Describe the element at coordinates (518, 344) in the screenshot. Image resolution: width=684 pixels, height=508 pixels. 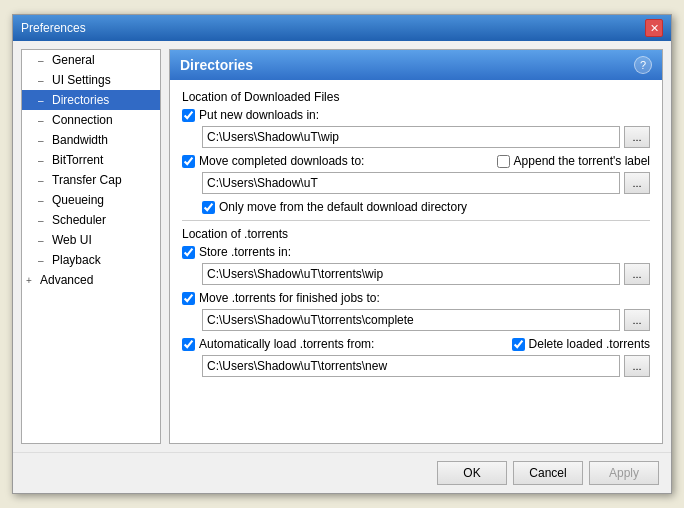
I see `delete-loaded-checkbox` at that location.